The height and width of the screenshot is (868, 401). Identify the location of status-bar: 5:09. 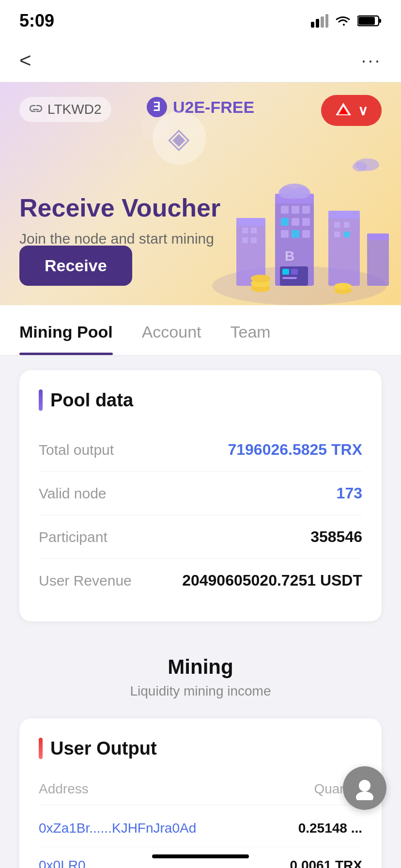
(200, 19).